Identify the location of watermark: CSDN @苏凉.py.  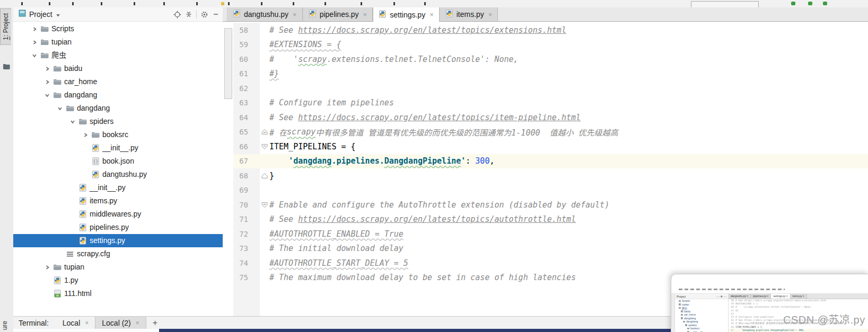
(824, 319).